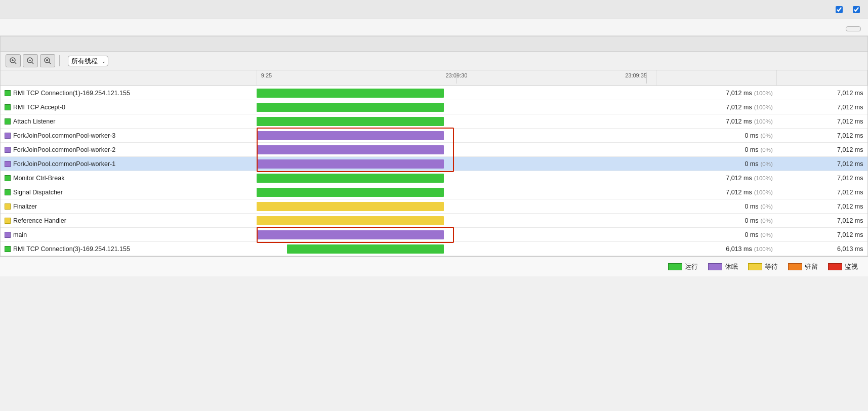 The height and width of the screenshot is (411, 868). What do you see at coordinates (20, 235) in the screenshot?
I see `thread-name: main` at bounding box center [20, 235].